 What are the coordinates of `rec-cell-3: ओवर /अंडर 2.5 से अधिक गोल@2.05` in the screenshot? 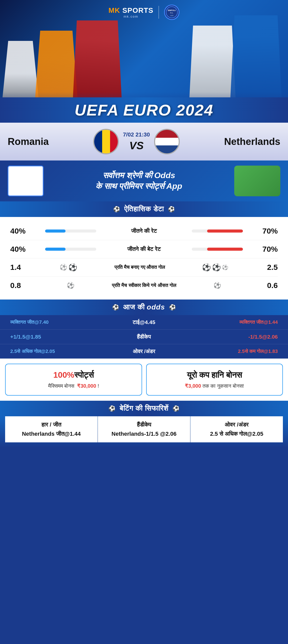 It's located at (237, 429).